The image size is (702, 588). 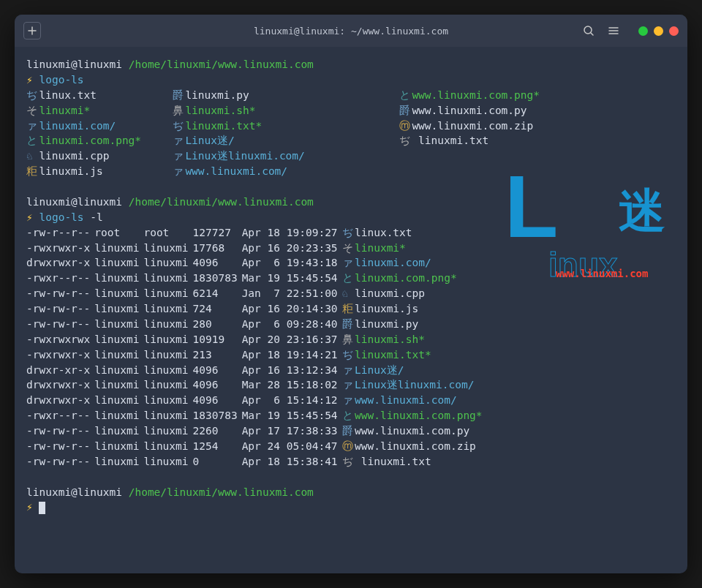 What do you see at coordinates (351, 508) in the screenshot?
I see `command-line: ⚡` at bounding box center [351, 508].